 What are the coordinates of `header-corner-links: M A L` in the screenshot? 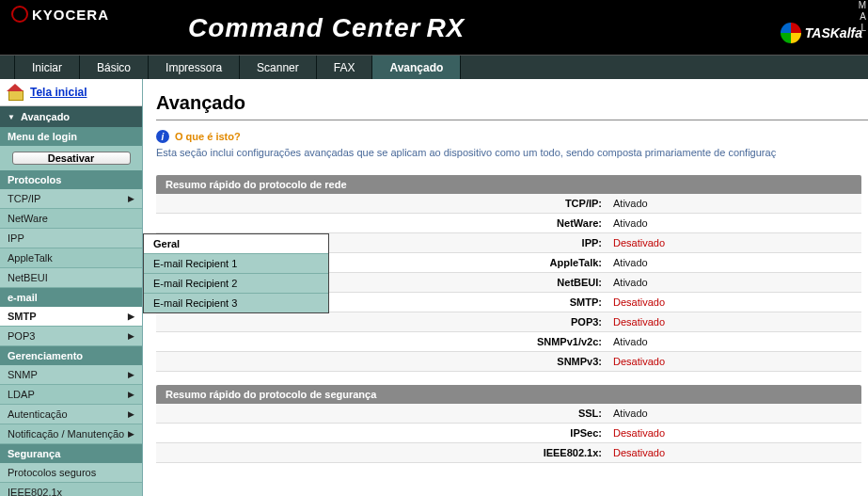 It's located at (862, 17).